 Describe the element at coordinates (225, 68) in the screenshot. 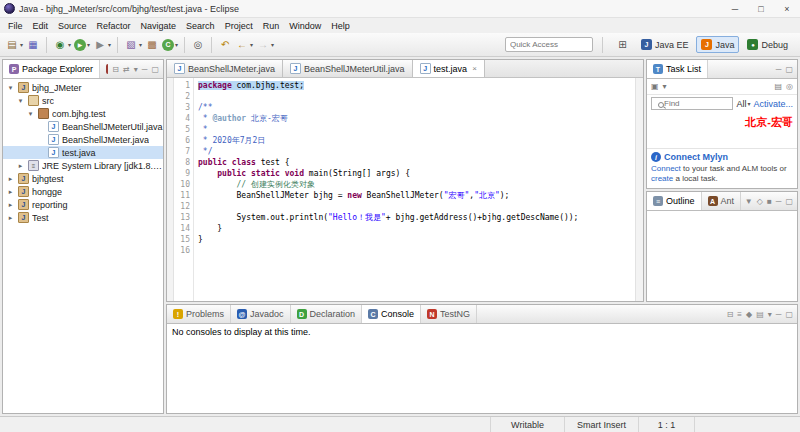

I see `editor-tab-beanshelljmeter-java: JBeanShellJMeter.java` at that location.